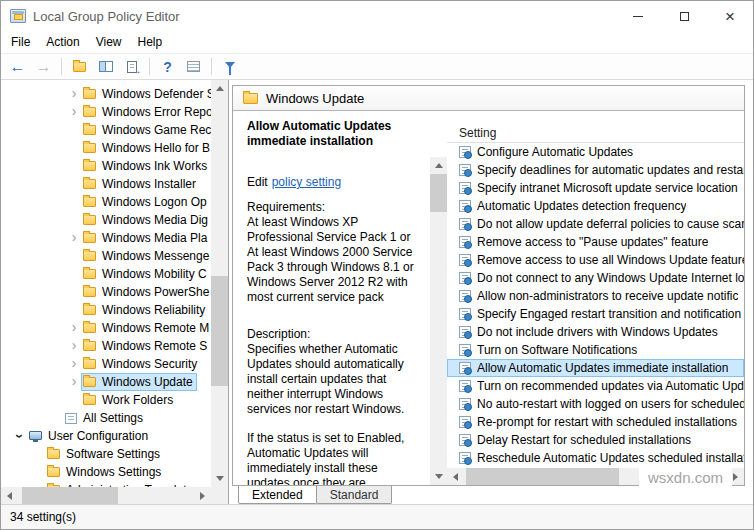 Image resolution: width=754 pixels, height=530 pixels. Describe the element at coordinates (258, 182) in the screenshot. I see `edit-prefix-text: Edit` at that location.